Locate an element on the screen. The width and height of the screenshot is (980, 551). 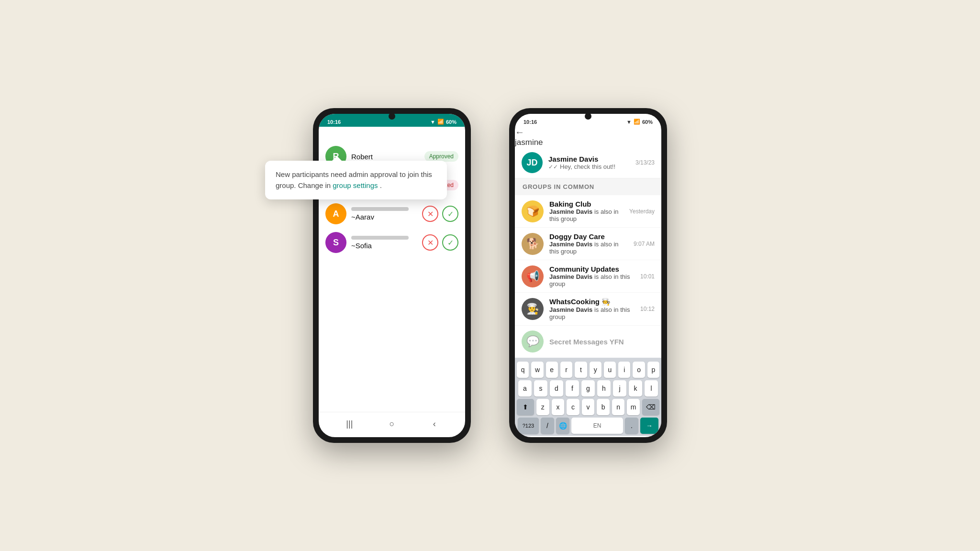
key-slash: / is located at coordinates (547, 426).